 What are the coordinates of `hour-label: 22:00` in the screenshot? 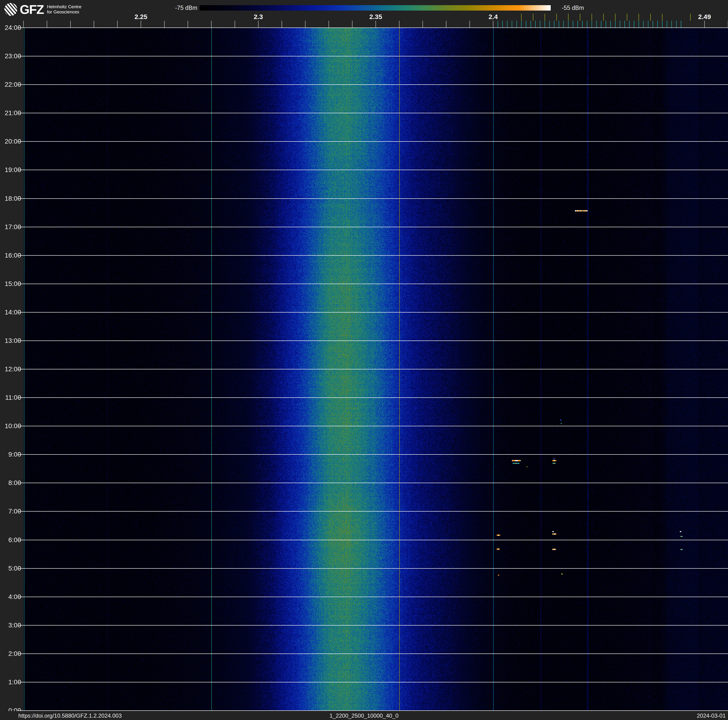 It's located at (11, 84).